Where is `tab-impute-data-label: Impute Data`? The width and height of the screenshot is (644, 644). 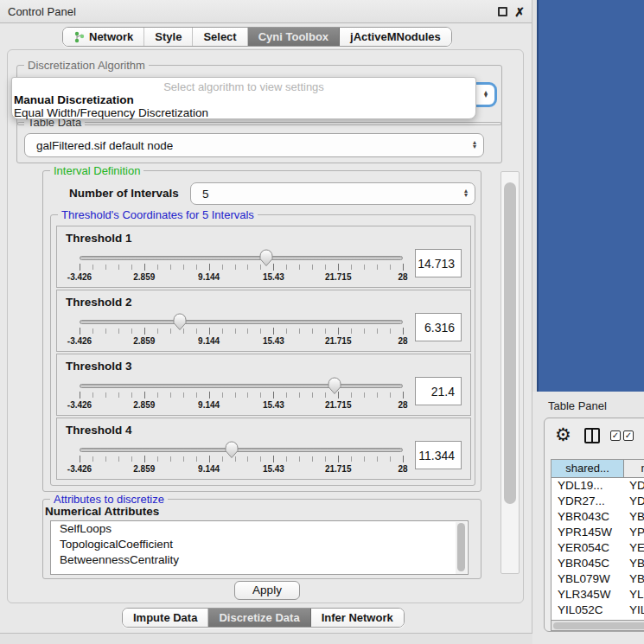
tab-impute-data-label: Impute Data is located at coordinates (165, 617).